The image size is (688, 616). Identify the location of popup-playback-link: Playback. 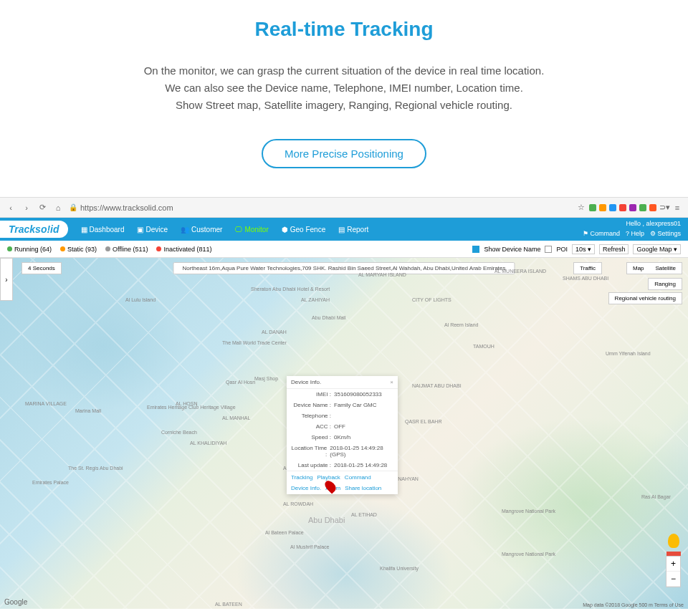
(328, 477).